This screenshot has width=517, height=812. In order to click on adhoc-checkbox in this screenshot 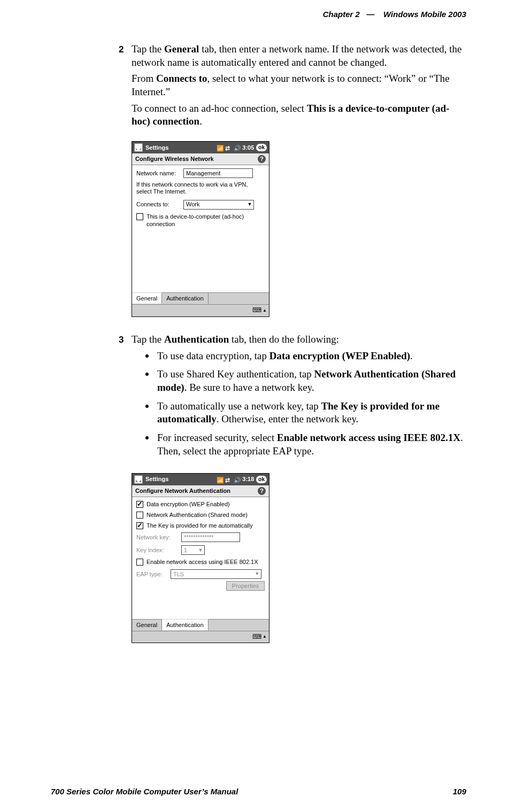, I will do `click(140, 217)`.